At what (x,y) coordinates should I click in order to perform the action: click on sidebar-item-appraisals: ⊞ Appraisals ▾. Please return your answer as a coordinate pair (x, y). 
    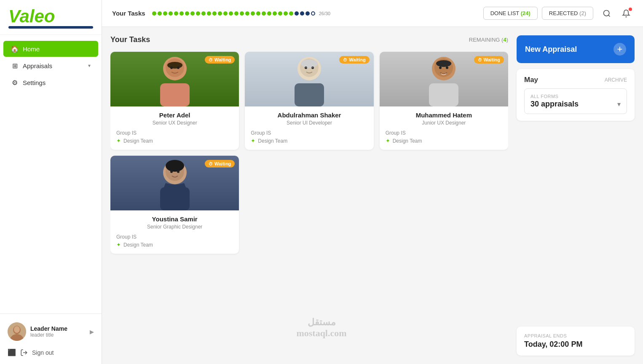
    Looking at the image, I should click on (51, 66).